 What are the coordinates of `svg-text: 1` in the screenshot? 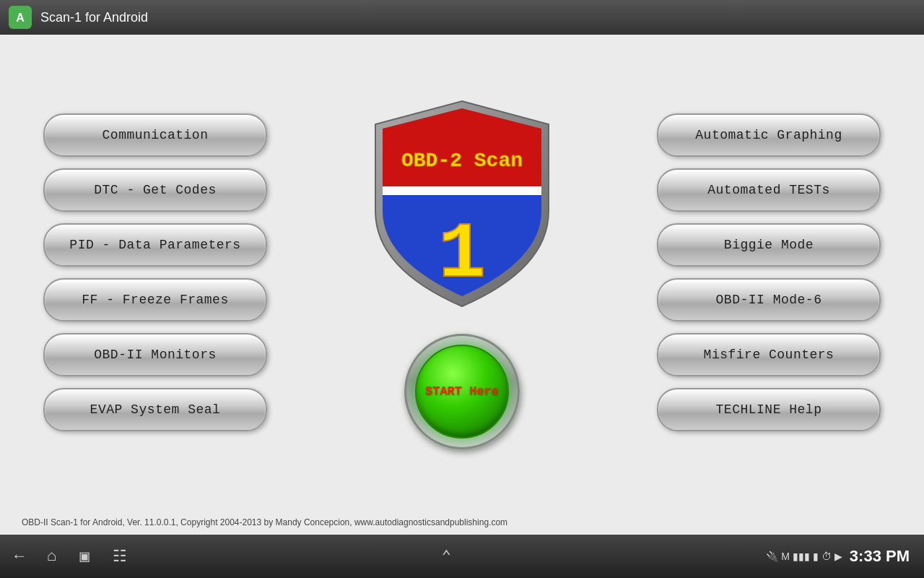 It's located at (462, 254).